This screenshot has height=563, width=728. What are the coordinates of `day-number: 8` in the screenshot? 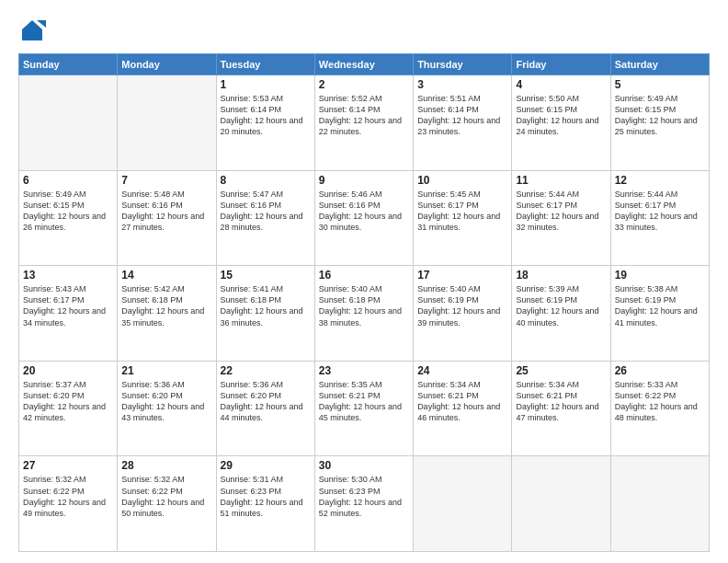 It's located at (266, 180).